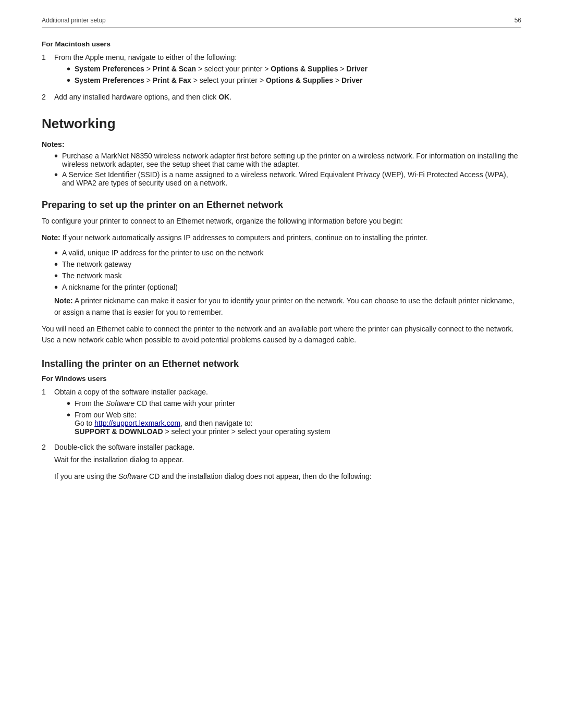  Describe the element at coordinates (282, 97) in the screenshot. I see `macintosh-step-2: 2 Add any installed hardware options, an…` at that location.